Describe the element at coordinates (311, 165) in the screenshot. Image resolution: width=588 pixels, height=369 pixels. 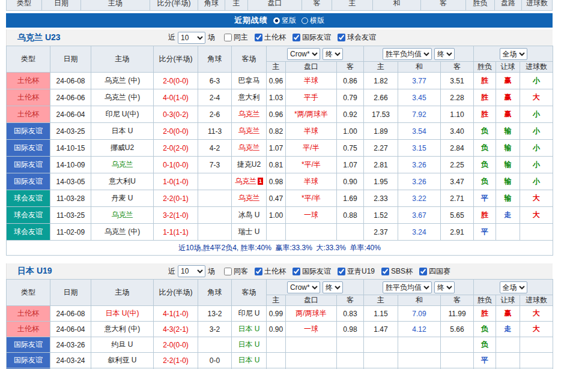
I see `handicap-line: *平/半` at that location.